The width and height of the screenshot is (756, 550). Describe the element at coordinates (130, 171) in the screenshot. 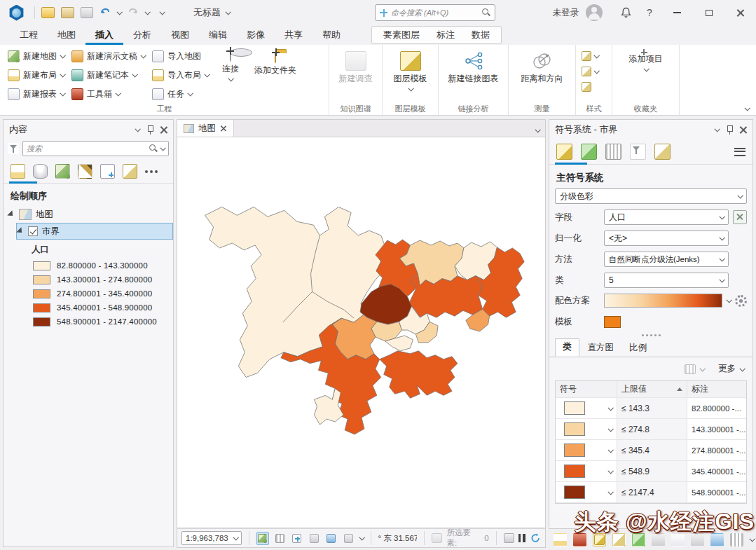

I see `labeling-view-icon` at that location.